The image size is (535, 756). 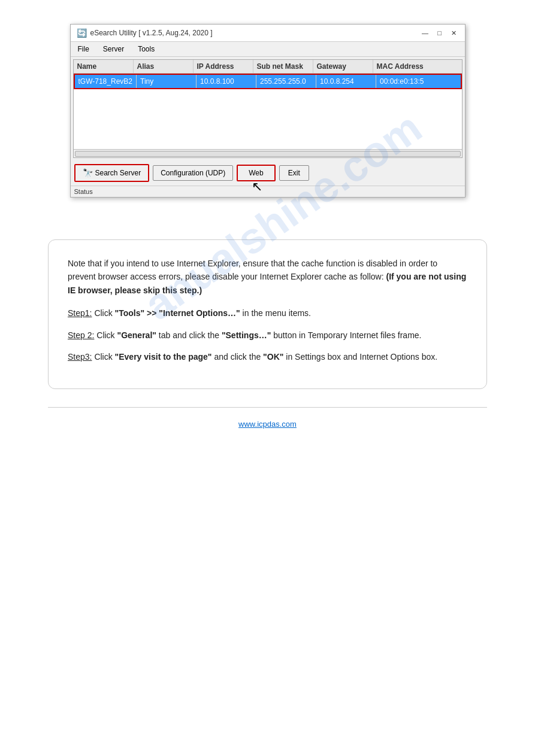 What do you see at coordinates (164, 357) in the screenshot?
I see `step3-bold: "Every visit to the page"` at bounding box center [164, 357].